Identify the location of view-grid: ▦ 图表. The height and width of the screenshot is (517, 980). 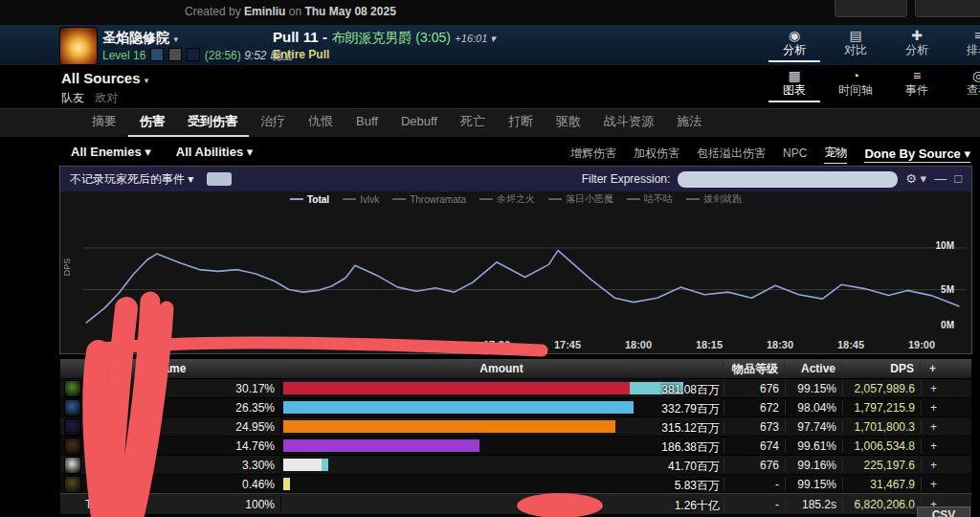
(794, 85).